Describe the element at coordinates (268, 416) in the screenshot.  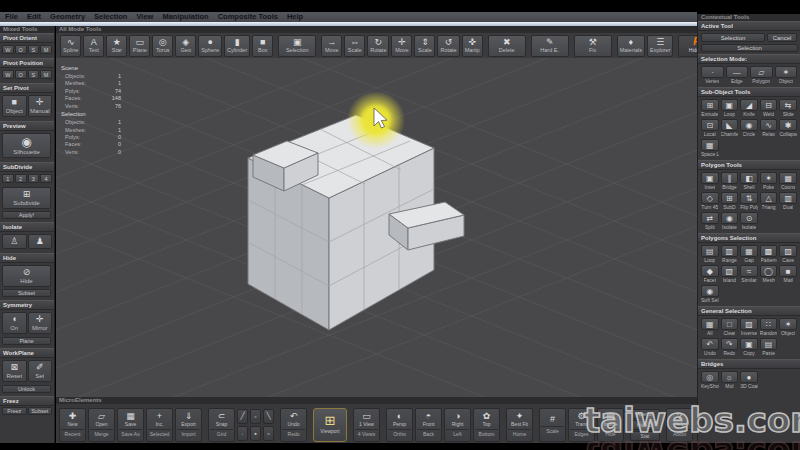
I see `snap-mode-button: ╲` at that location.